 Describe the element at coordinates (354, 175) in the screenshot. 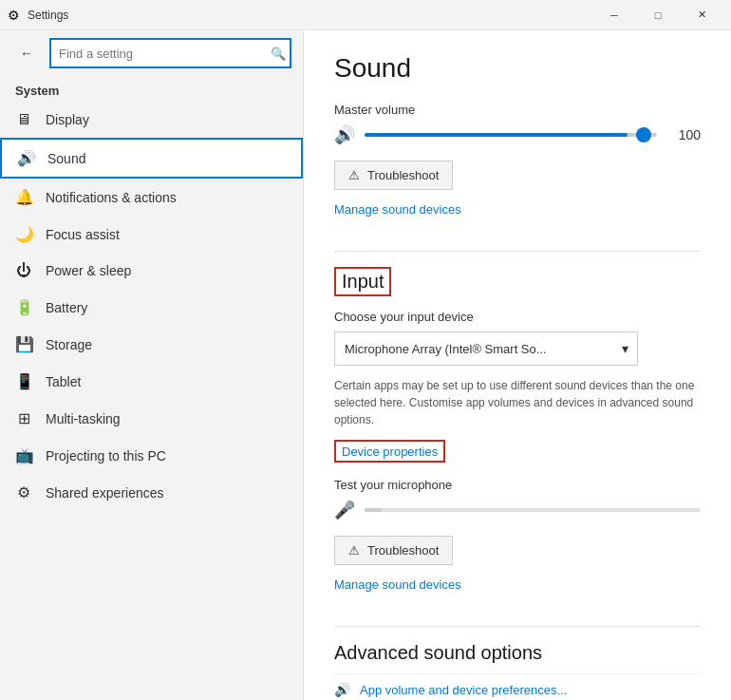

I see `warning-icon-1: ⚠` at that location.